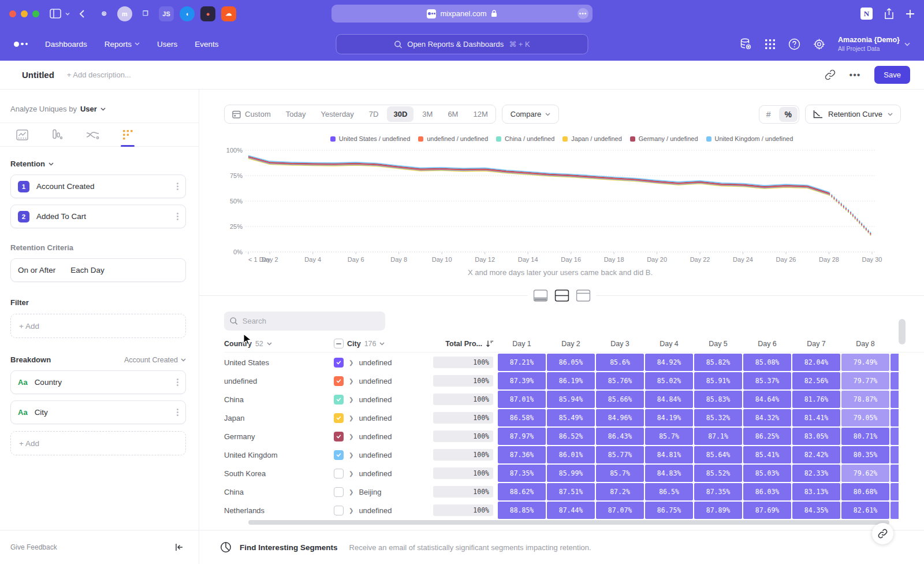  Describe the element at coordinates (569, 522) in the screenshot. I see `horizontal-scrollbar` at that location.